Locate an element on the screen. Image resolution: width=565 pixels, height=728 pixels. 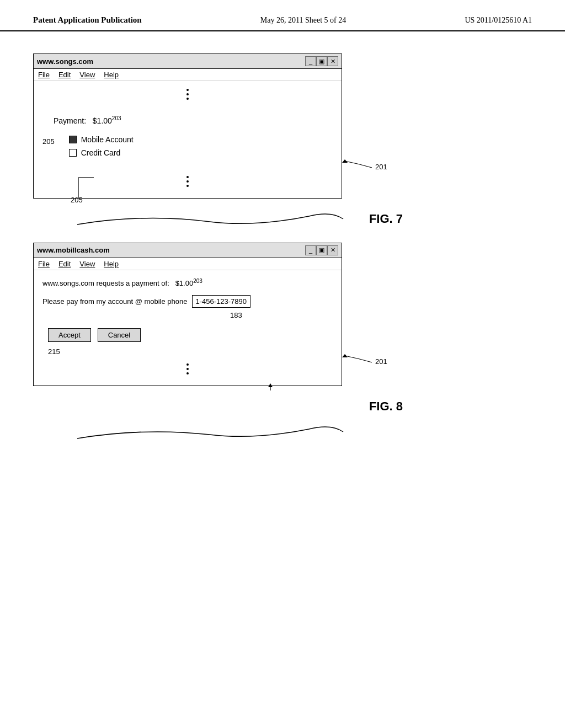
fig7-menubar: File Edit View Help is located at coordinates (188, 75).